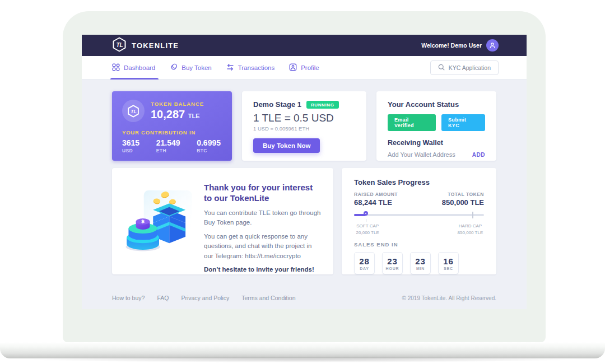  I want to click on receiving-wallet-title: Receiving Wallet, so click(436, 143).